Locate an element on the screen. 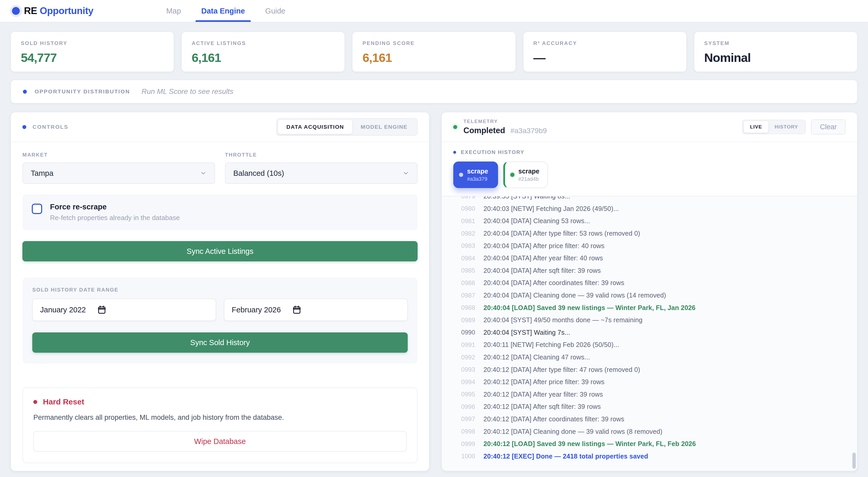 The height and width of the screenshot is (477, 868). log-line-number: 0983 is located at coordinates (464, 246).